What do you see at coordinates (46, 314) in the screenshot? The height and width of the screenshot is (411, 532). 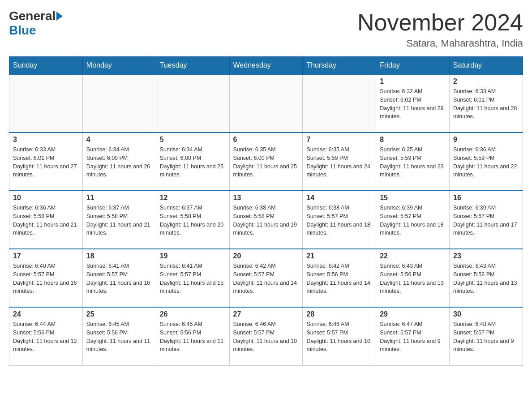 I see `day-number: 24` at bounding box center [46, 314].